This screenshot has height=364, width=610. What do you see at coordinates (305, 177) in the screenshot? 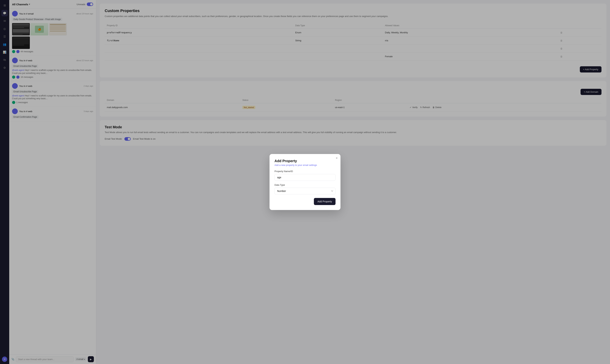
I see `property-name-input` at bounding box center [305, 177].